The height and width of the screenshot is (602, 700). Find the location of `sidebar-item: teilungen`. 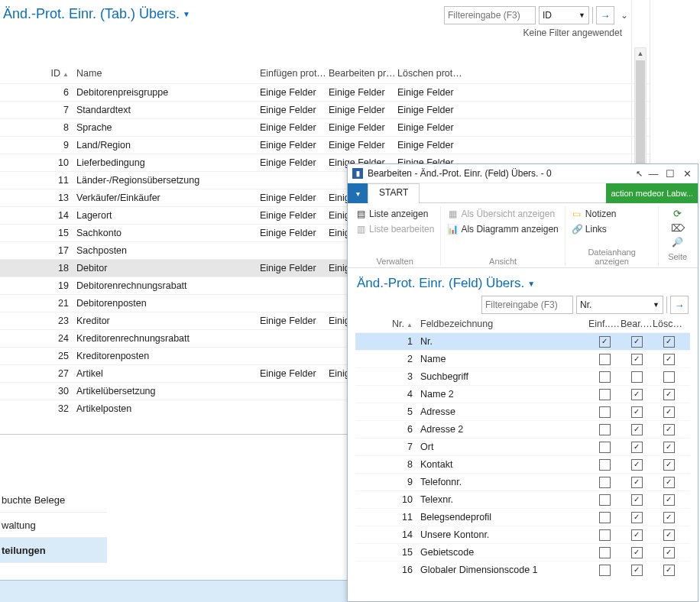

sidebar-item: teilungen is located at coordinates (53, 550).